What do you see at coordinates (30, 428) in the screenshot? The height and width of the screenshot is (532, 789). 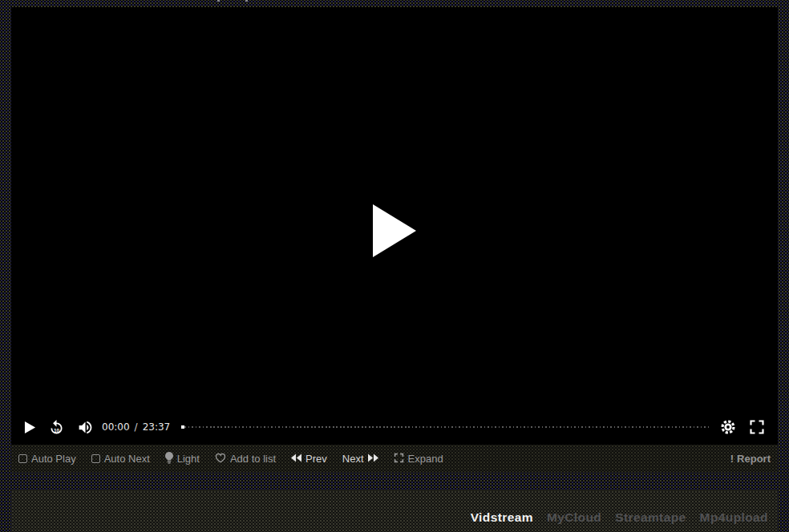 I see `play-button` at bounding box center [30, 428].